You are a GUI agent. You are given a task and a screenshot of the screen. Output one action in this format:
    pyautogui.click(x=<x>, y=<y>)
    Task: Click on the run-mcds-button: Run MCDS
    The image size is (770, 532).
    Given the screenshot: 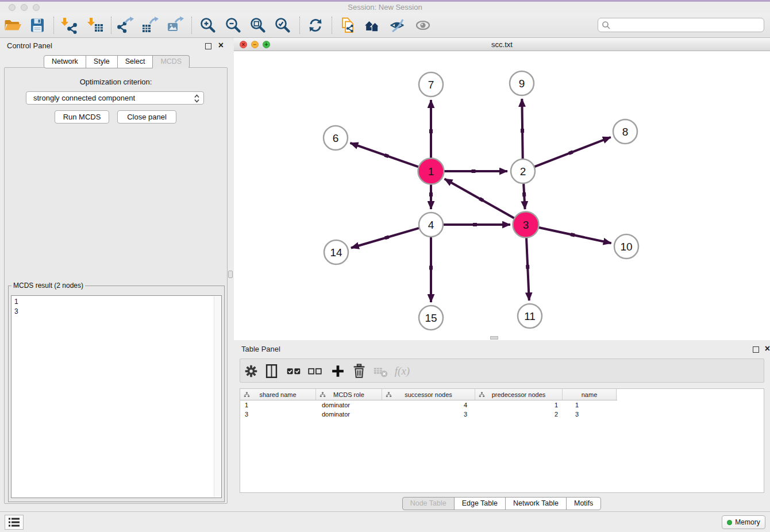 What is the action you would take?
    pyautogui.click(x=82, y=117)
    